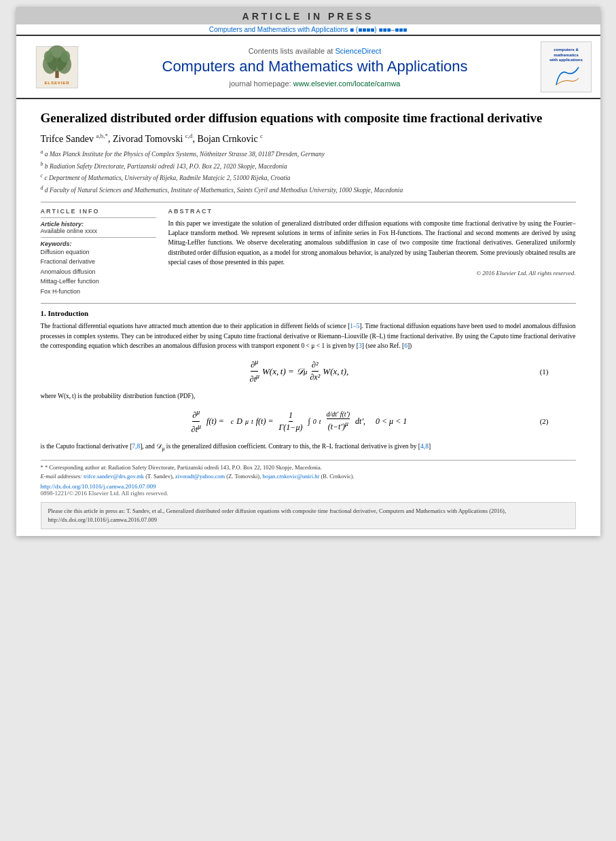 This screenshot has width=616, height=841. Describe the element at coordinates (308, 313) in the screenshot. I see `intro-heading: 1. Introduction` at that location.